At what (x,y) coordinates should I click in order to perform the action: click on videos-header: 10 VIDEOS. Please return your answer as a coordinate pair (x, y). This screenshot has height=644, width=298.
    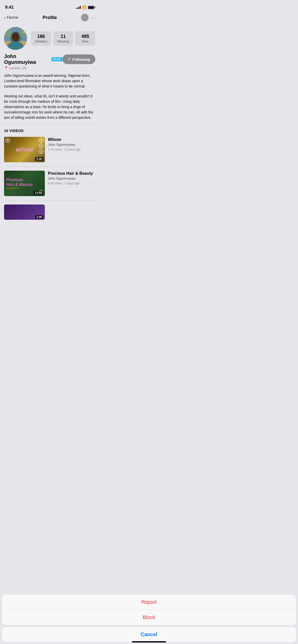
    Looking at the image, I should click on (50, 131).